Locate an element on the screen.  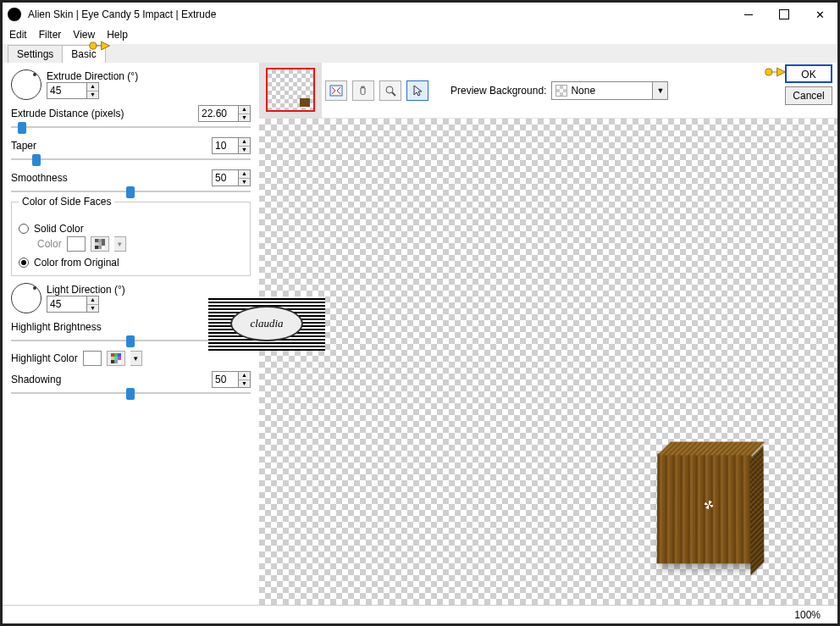
extrude-direction-input is located at coordinates (67, 91).